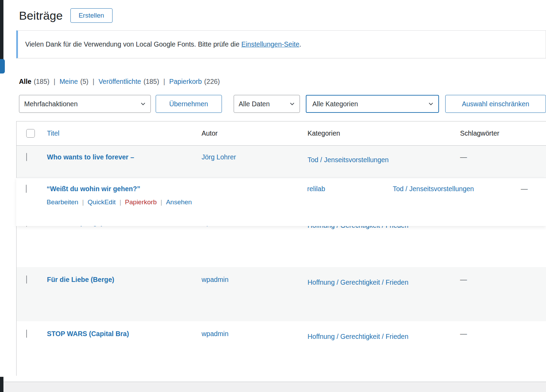 Image resolution: width=546 pixels, height=392 pixels. Describe the element at coordinates (41, 16) in the screenshot. I see `page-title: Beiträge` at that location.